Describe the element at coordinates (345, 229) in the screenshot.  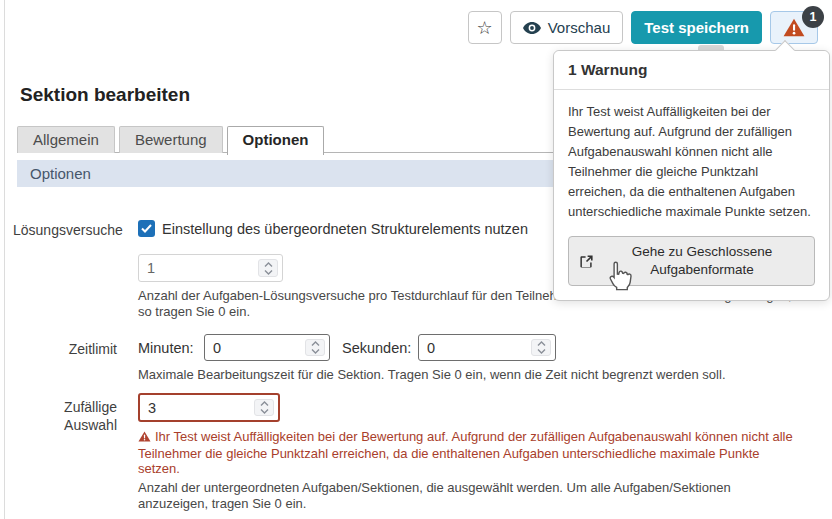
I see `inherit-settings-label: Einstellung des übergeordneten Strukture…` at that location.